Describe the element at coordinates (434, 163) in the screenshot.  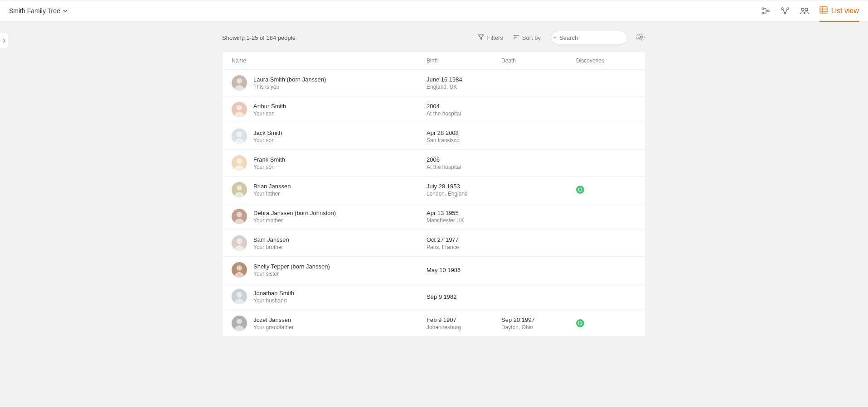
I see `table-row: Frank SmithYour son2006At the hospital` at that location.